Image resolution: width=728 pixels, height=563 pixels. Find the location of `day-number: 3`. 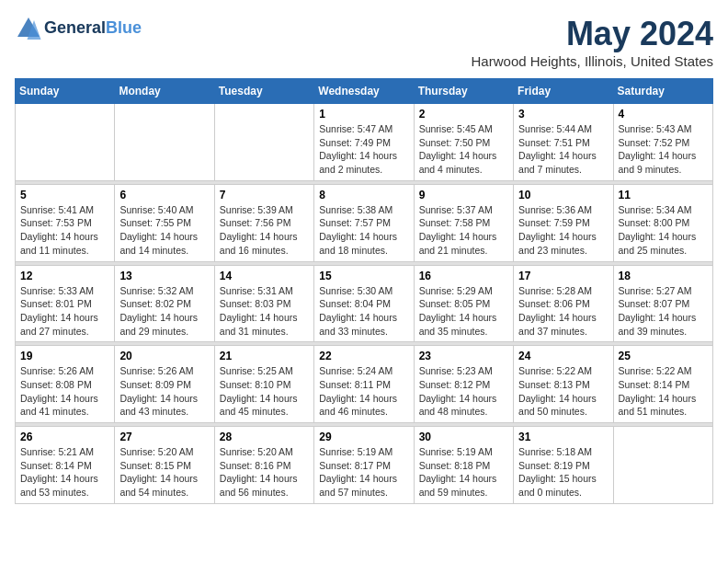

day-number: 3 is located at coordinates (563, 114).